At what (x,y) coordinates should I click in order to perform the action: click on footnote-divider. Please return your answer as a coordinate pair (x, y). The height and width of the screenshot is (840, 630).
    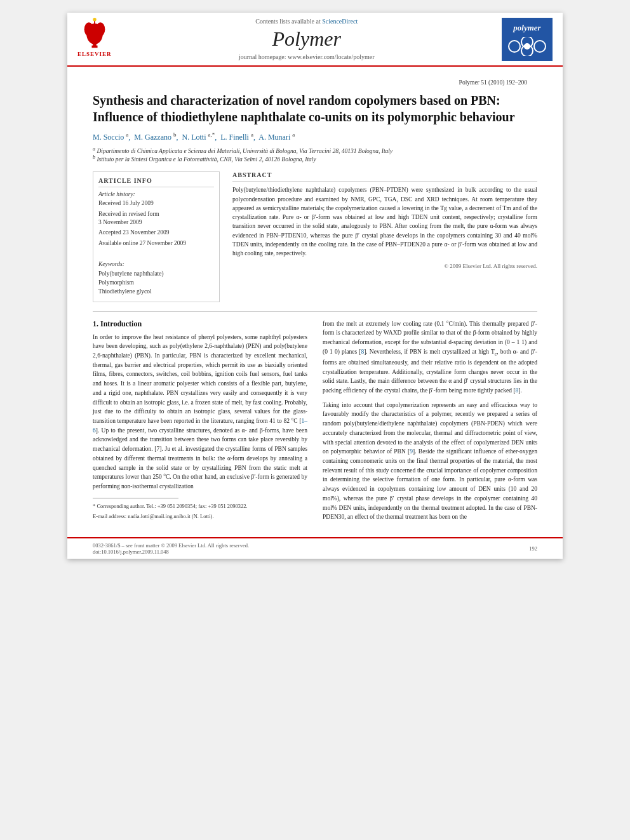
    Looking at the image, I should click on (136, 498).